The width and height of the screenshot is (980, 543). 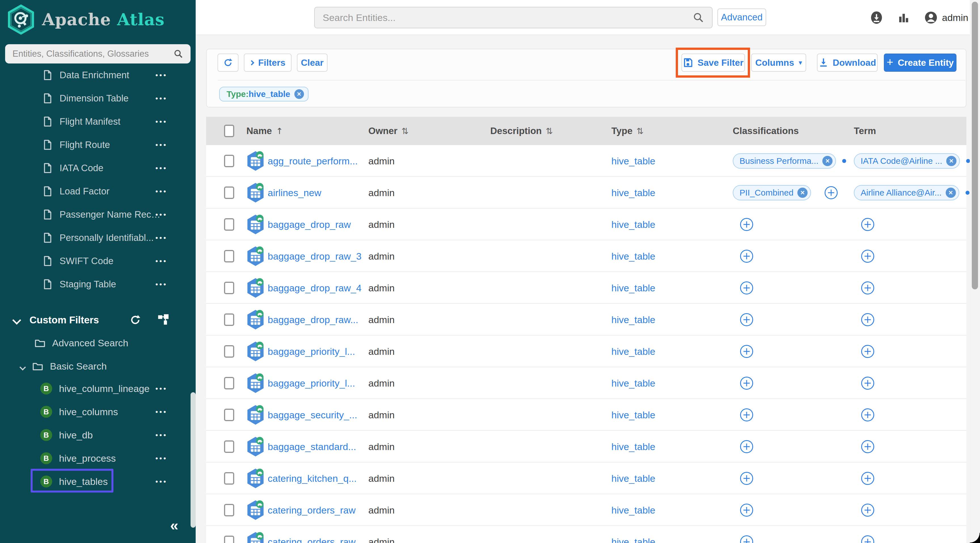 What do you see at coordinates (317, 535) in the screenshot?
I see `entity-name-link: catering_orders_raw...` at bounding box center [317, 535].